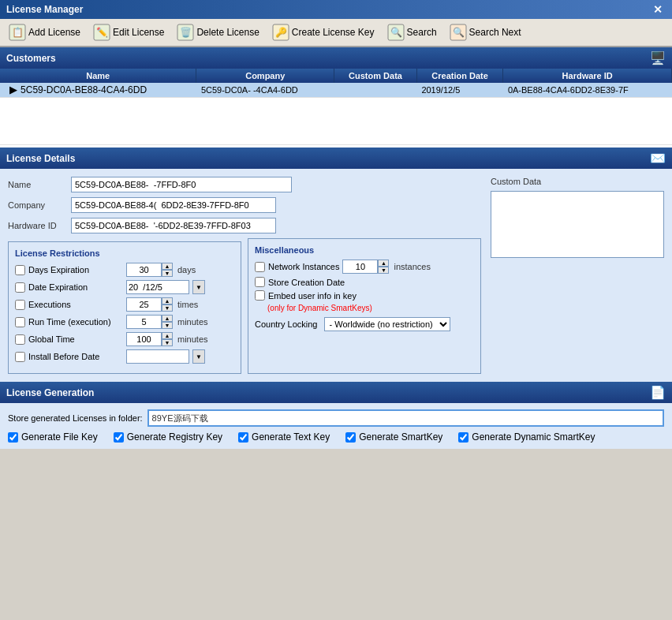 This screenshot has height=620, width=672. I want to click on edit-license-button: ✏️ Edit License, so click(129, 32).